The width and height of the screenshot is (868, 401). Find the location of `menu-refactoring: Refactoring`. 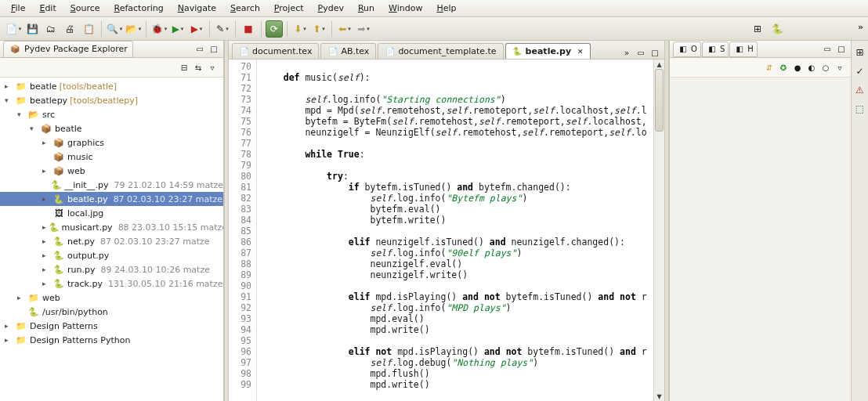

menu-refactoring: Refactoring is located at coordinates (139, 8).